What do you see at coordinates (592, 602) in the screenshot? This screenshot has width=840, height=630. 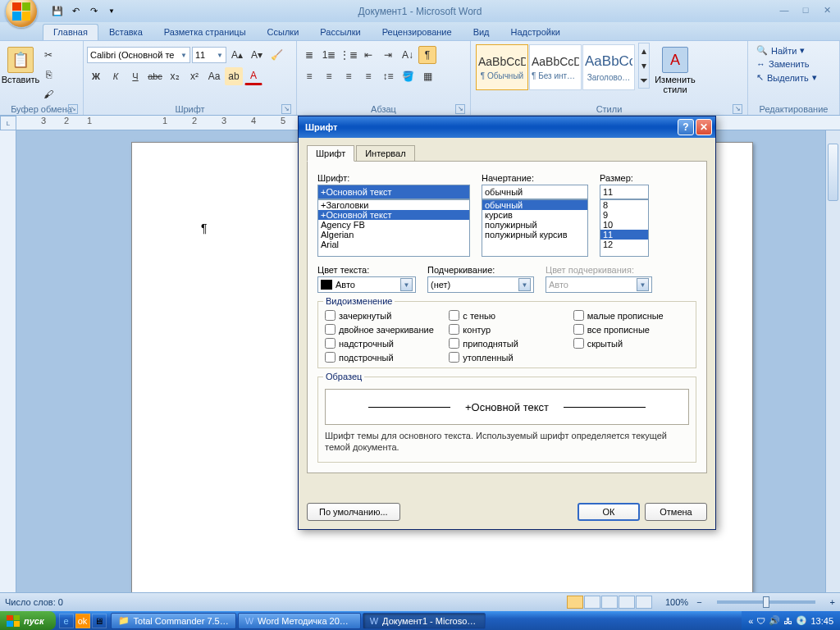 I see `view-full-screen` at bounding box center [592, 602].